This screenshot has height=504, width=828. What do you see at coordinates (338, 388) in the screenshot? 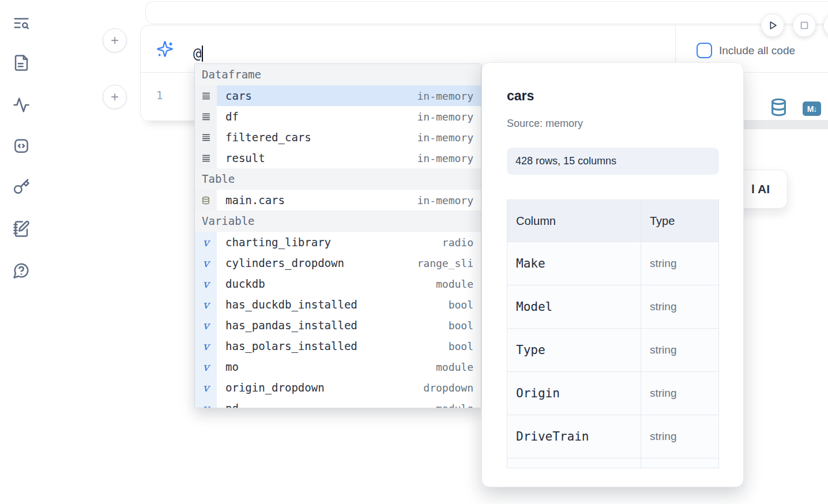
I see `autocomplete-item-origin_dropdown: vorigin_dropdowndropdown` at bounding box center [338, 388].